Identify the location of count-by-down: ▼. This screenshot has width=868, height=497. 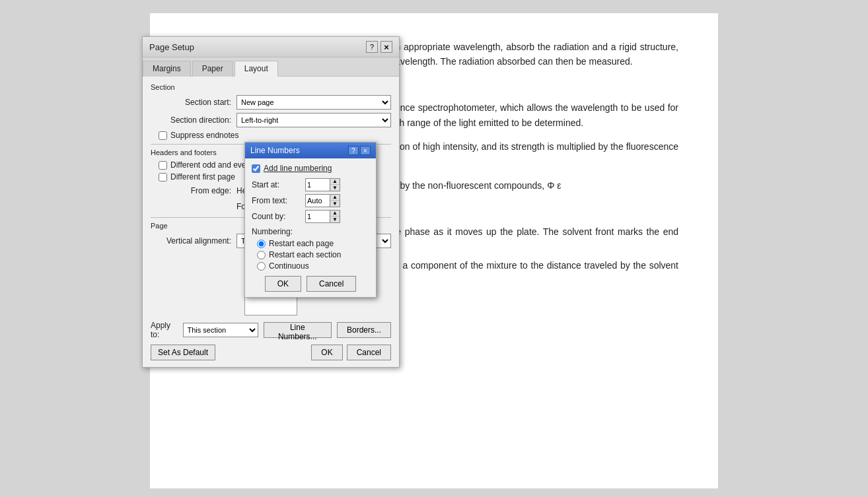
(335, 219).